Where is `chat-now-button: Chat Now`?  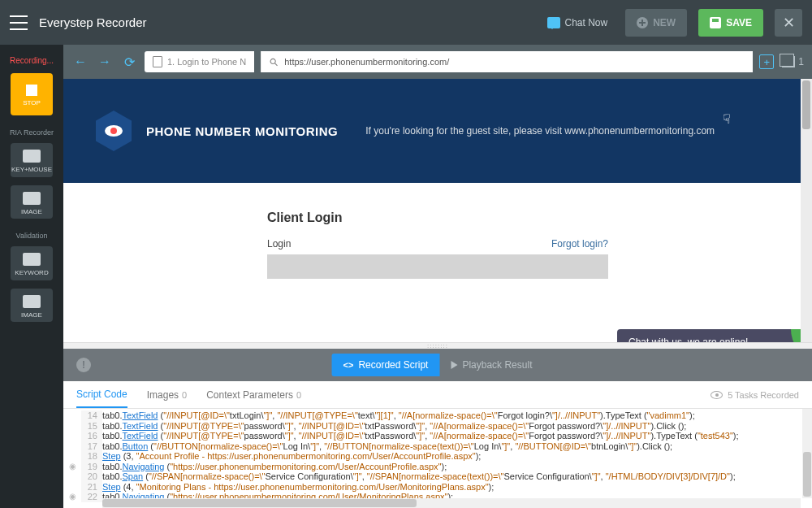
chat-now-button: Chat Now is located at coordinates (578, 23).